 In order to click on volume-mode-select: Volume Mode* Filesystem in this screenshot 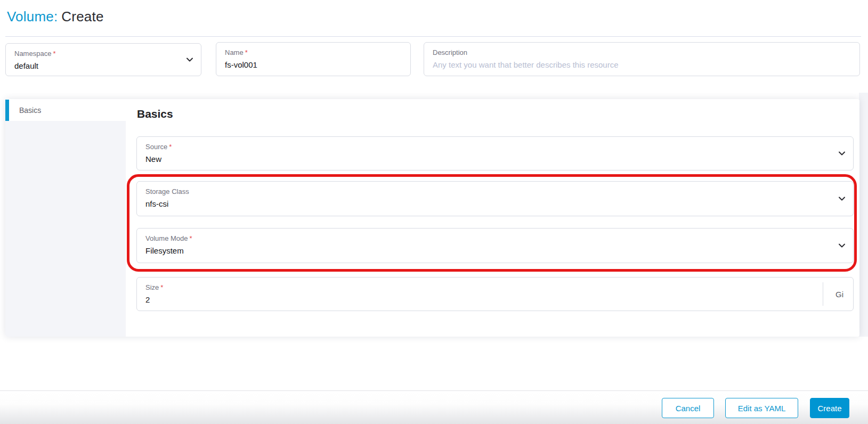, I will do `click(495, 246)`.